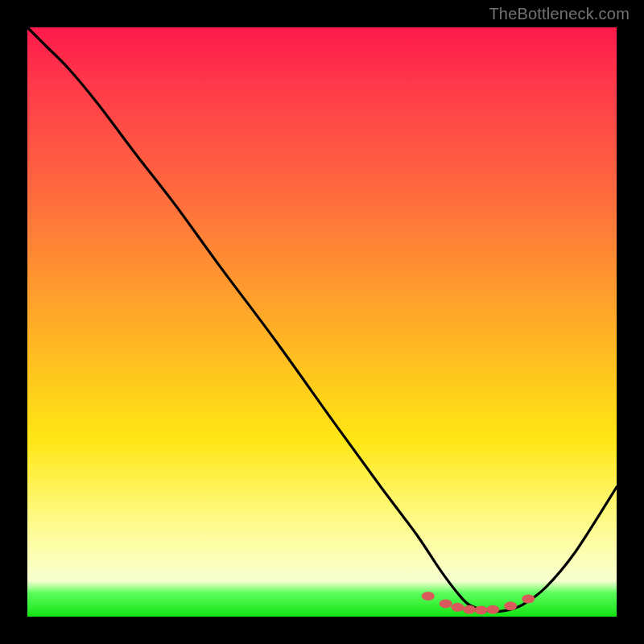 The width and height of the screenshot is (644, 644). What do you see at coordinates (559, 14) in the screenshot?
I see `watermark-text: TheBottleneck.com` at bounding box center [559, 14].